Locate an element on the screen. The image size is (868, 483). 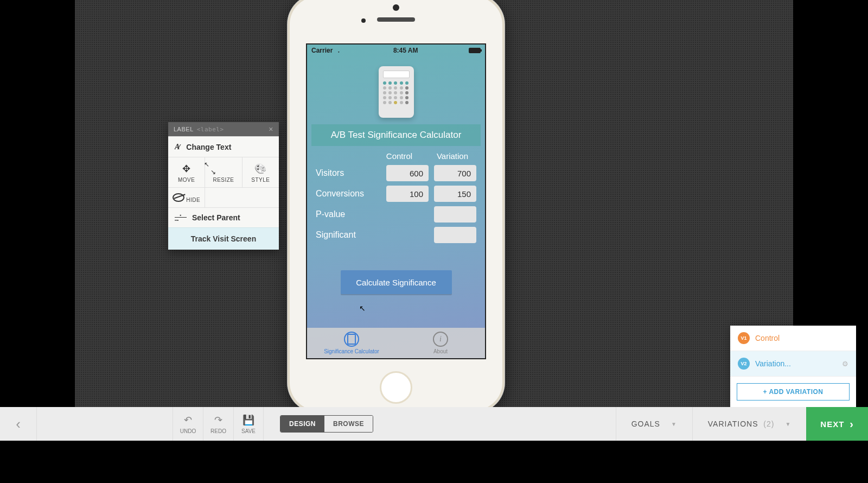
resize-icon is located at coordinates (210, 168).